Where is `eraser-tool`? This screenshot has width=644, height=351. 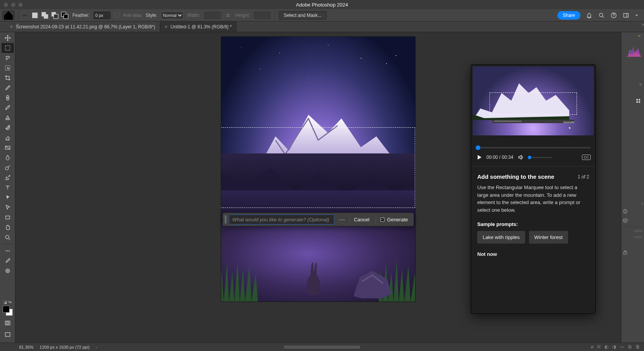
eraser-tool is located at coordinates (8, 138).